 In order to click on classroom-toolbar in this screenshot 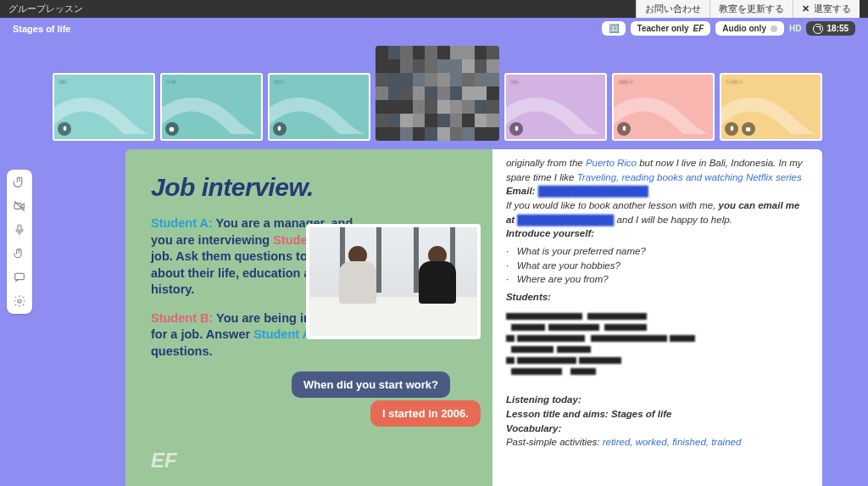, I will do `click(19, 242)`.